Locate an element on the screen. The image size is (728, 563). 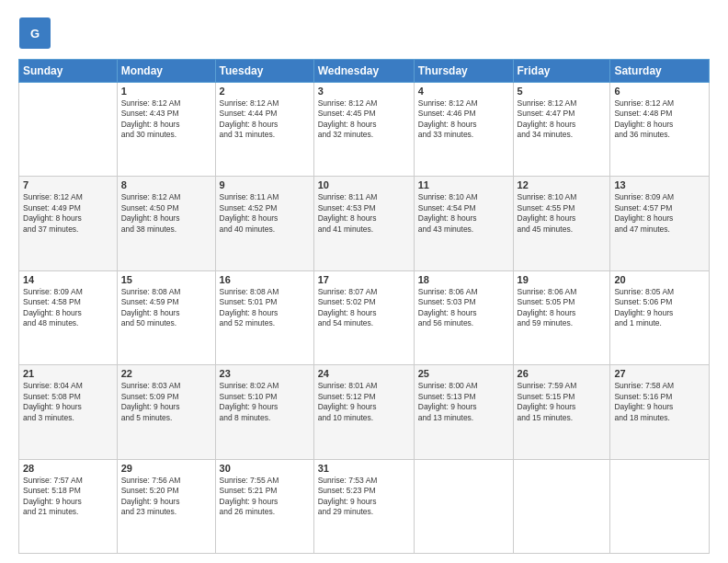
day-number: 3 is located at coordinates (364, 91).